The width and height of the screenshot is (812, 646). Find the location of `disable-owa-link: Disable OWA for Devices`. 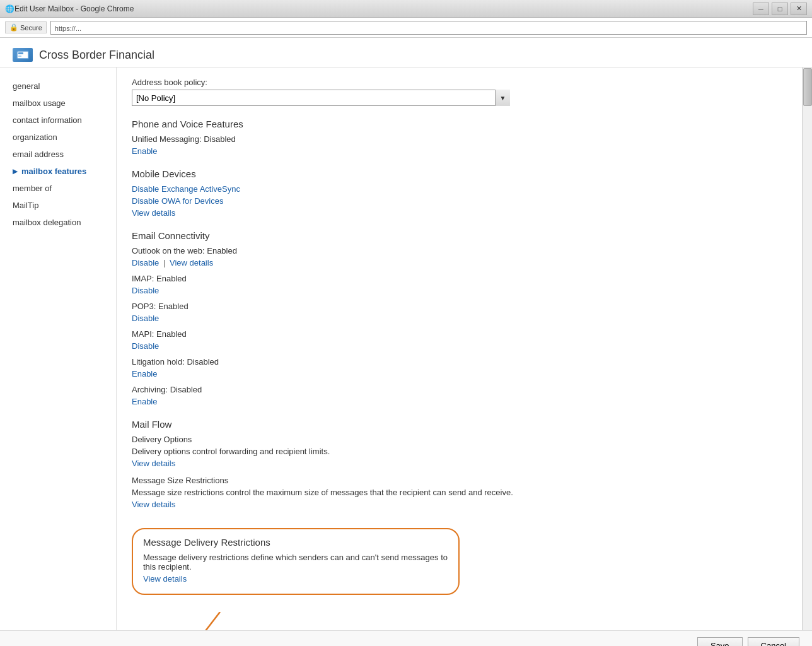

disable-owa-link: Disable OWA for Devices is located at coordinates (178, 201).